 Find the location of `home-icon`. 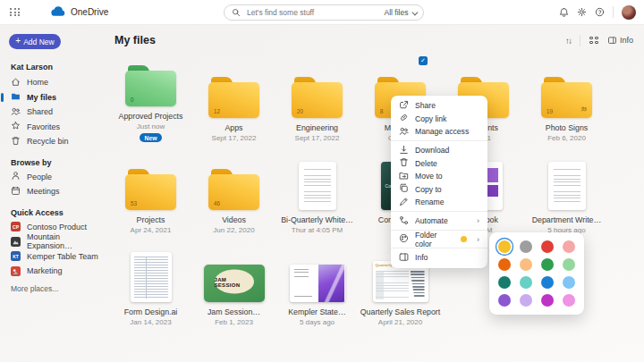

home-icon is located at coordinates (16, 82).